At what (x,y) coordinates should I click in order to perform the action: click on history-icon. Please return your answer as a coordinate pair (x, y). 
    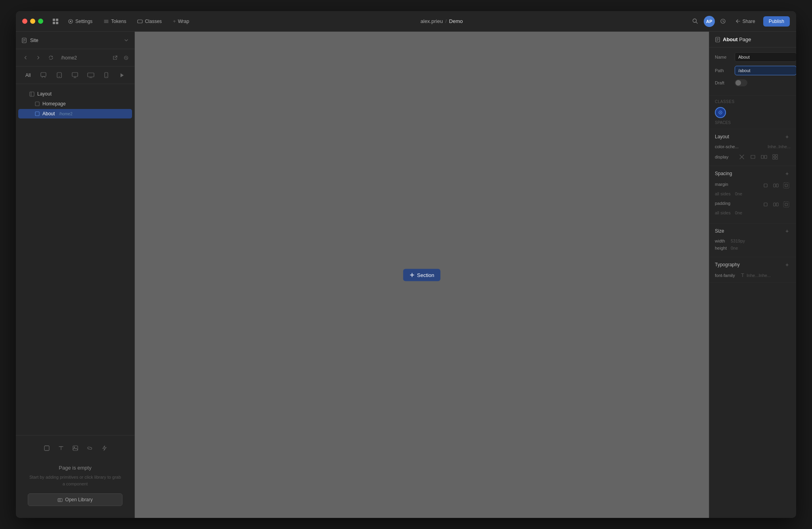
    Looking at the image, I should click on (723, 21).